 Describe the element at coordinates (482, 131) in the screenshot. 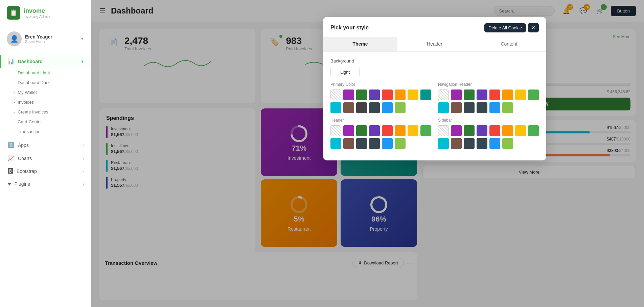

I see `sb-swatch-deep-purple` at that location.